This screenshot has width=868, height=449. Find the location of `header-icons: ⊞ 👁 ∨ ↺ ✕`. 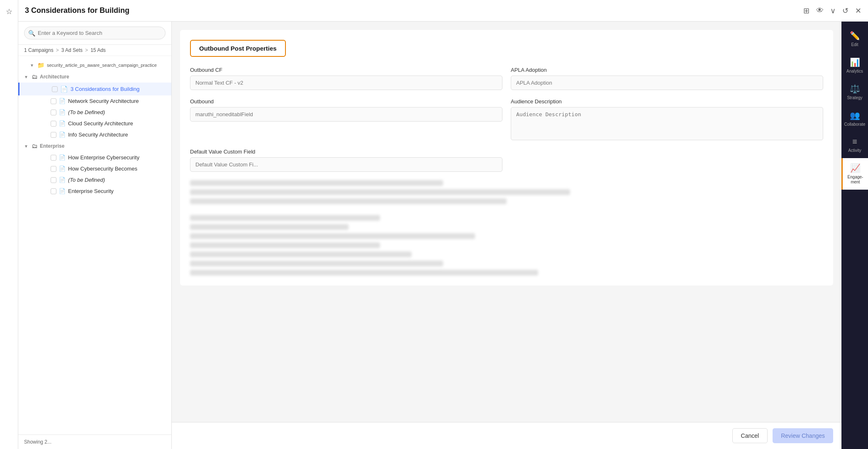

header-icons: ⊞ 👁 ∨ ↺ ✕ is located at coordinates (832, 11).